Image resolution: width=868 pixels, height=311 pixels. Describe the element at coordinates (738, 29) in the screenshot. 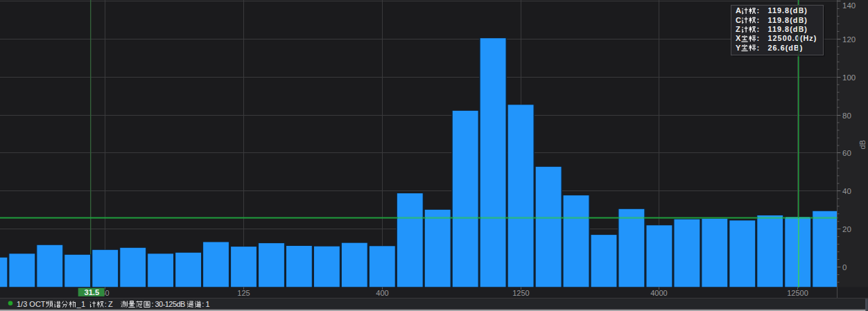

I see `svg-text: Z` at that location.